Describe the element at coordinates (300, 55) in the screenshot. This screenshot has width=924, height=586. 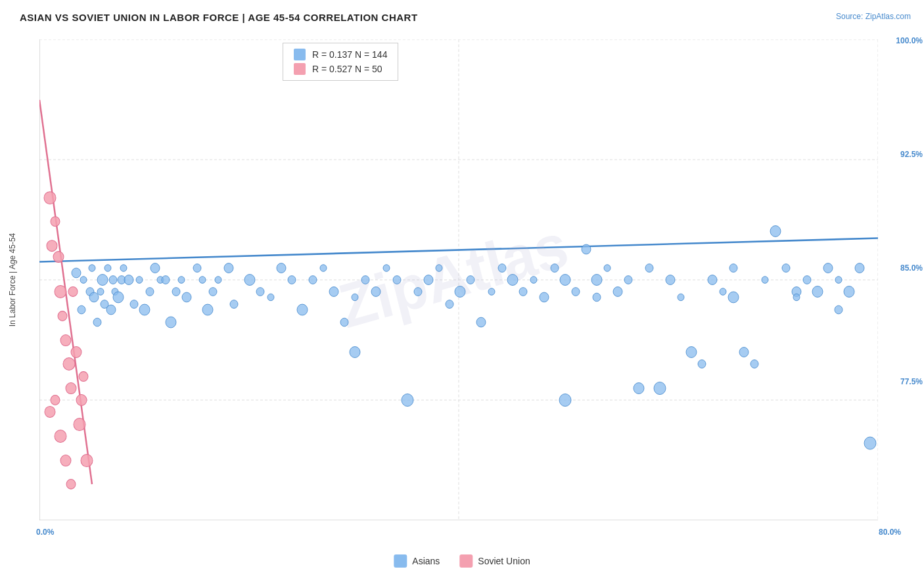
I see `stat-blue-box` at that location.